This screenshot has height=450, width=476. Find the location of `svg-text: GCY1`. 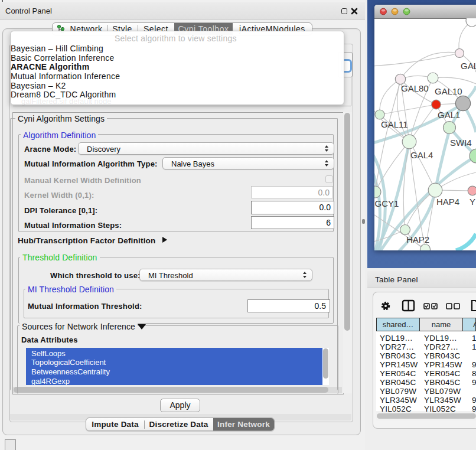

svg-text: GCY1 is located at coordinates (387, 203).